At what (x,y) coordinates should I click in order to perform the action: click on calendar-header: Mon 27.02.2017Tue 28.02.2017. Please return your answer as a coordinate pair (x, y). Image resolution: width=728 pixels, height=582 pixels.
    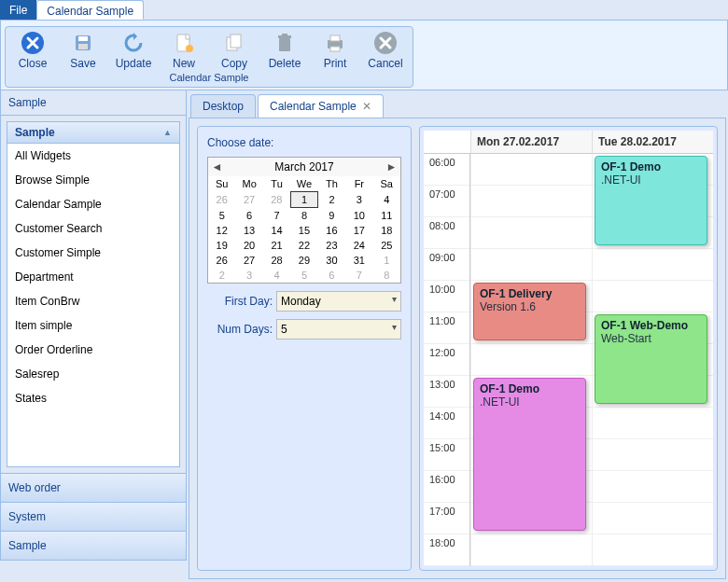
    Looking at the image, I should click on (568, 142).